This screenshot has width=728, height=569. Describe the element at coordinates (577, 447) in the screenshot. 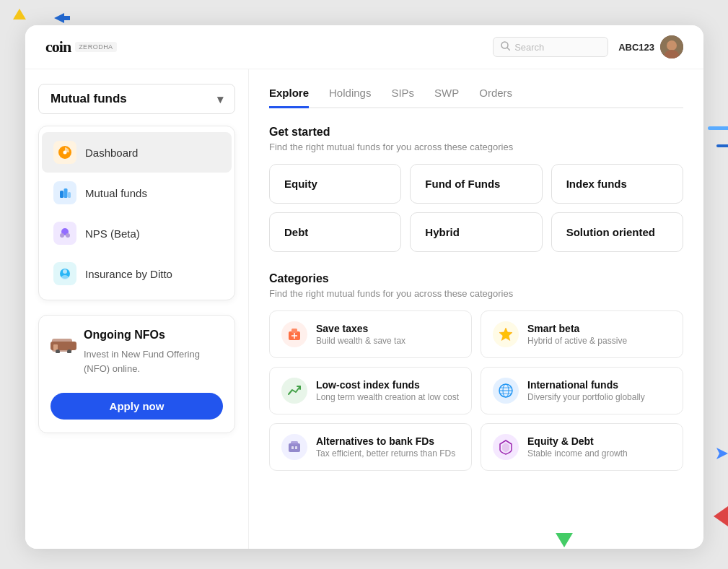

I see `equity-debt-text: Equity & Debt Stable income and growth` at that location.